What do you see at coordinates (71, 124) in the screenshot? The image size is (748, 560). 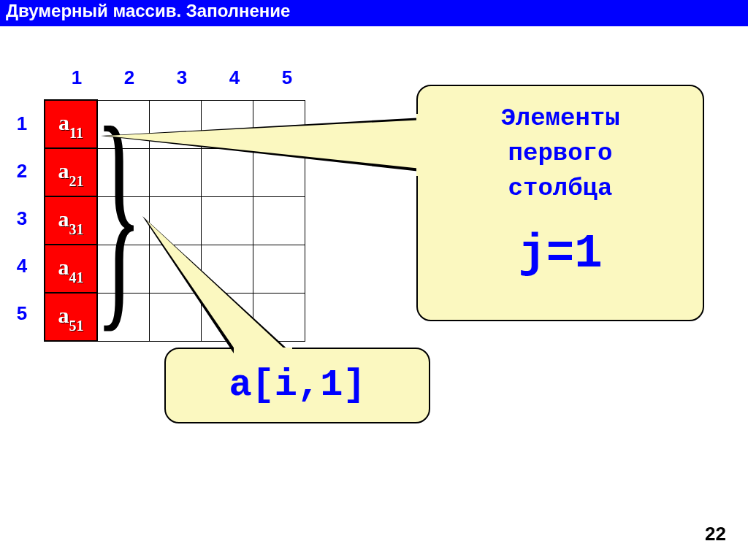 I see `cell-a11: a11` at bounding box center [71, 124].